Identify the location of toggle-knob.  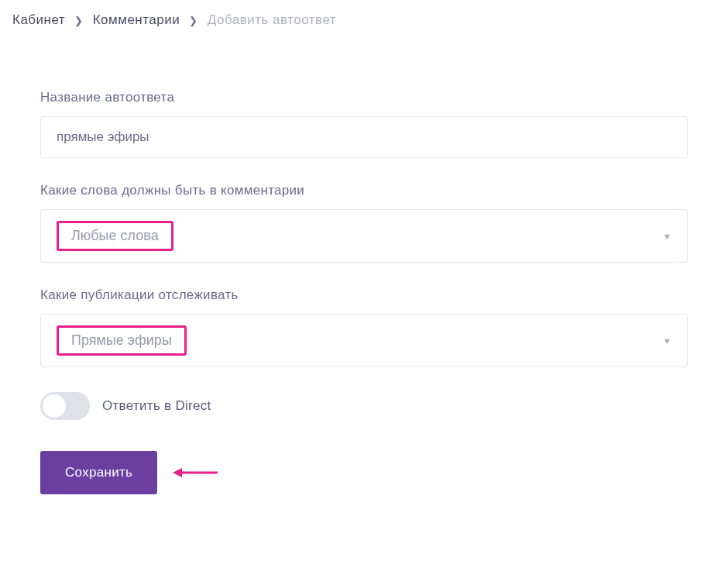
(54, 406).